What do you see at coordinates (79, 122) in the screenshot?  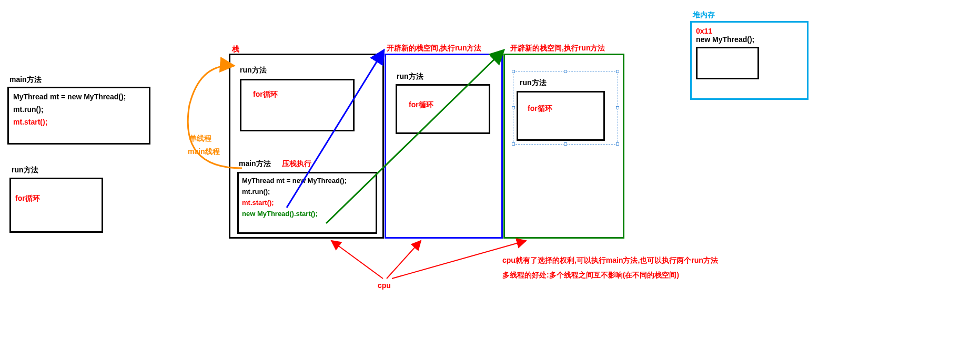 I see `left-main-line3: mt.start();` at bounding box center [79, 122].